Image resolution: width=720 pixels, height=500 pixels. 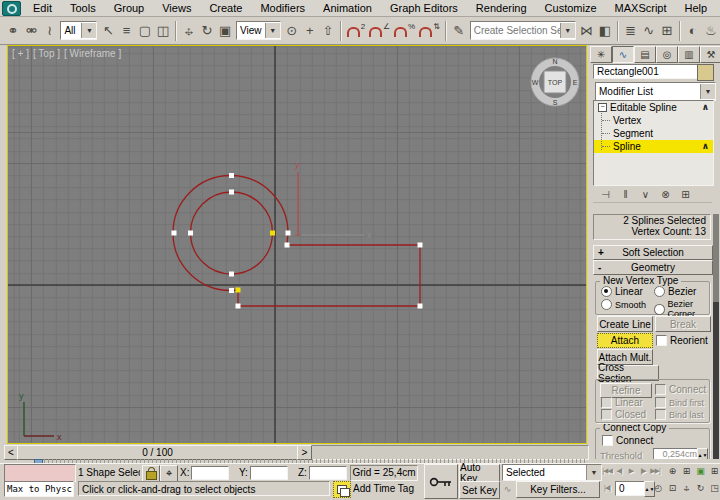 I want to click on unlink-selection-icon: ⚮, so click(x=31, y=30).